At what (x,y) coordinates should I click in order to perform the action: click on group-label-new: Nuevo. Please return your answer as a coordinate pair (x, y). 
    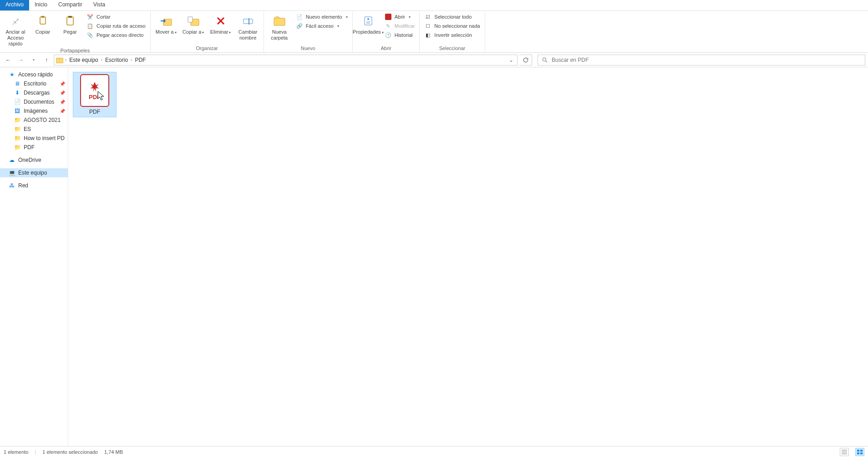
    Looking at the image, I should click on (308, 48).